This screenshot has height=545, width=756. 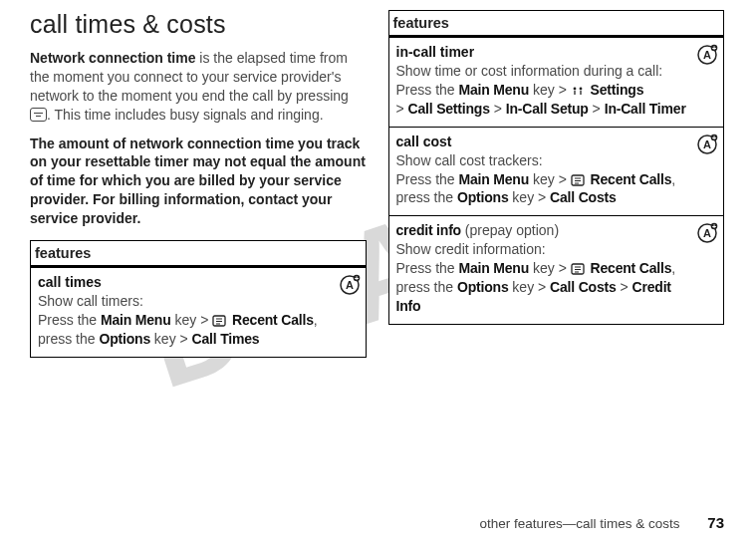 I want to click on table-row: A + credit info (prepay option) Show cre…, so click(x=556, y=271).